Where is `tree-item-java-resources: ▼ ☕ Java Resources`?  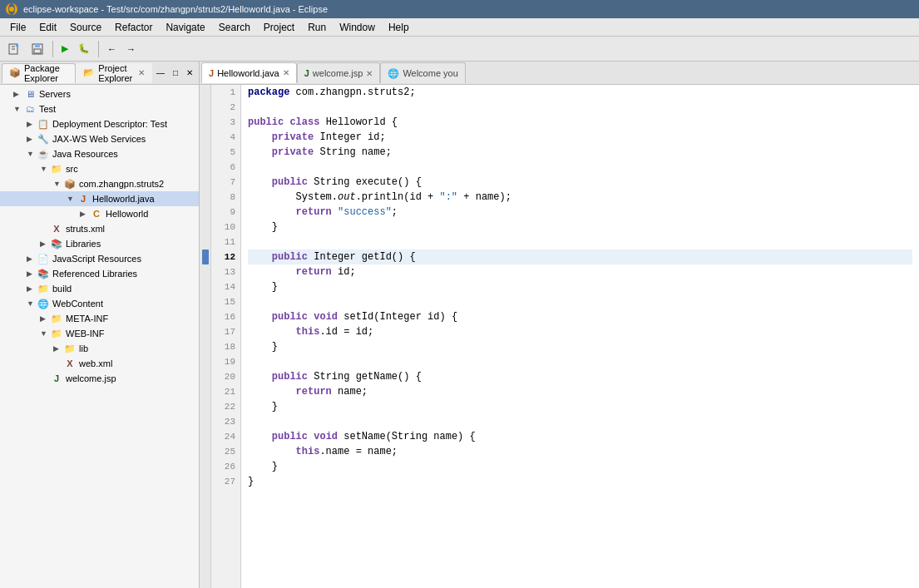 tree-item-java-resources: ▼ ☕ Java Resources is located at coordinates (100, 154).